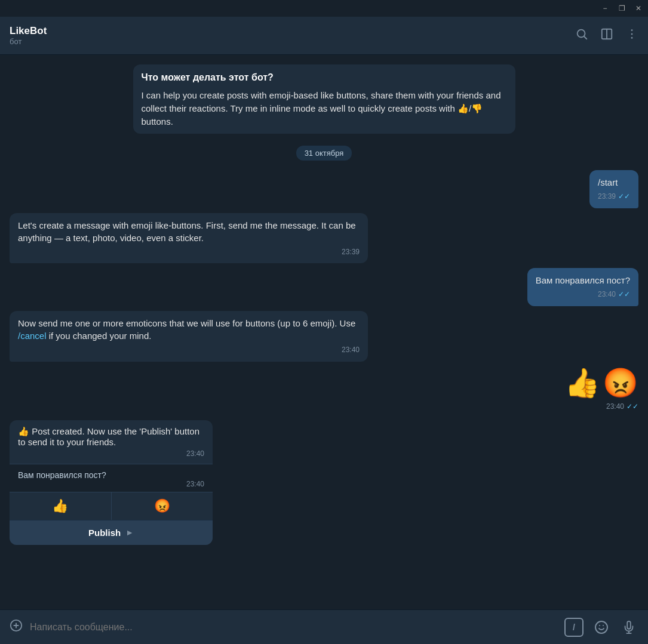 This screenshot has width=648, height=644. Describe the element at coordinates (621, 383) in the screenshot. I see `emoji-angry: 😡` at that location.